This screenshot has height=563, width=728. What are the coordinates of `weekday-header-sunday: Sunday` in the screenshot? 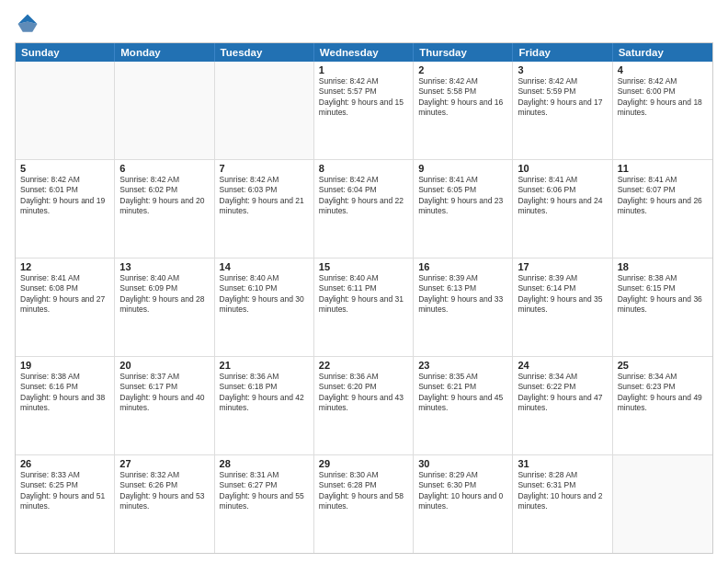 It's located at (65, 52).